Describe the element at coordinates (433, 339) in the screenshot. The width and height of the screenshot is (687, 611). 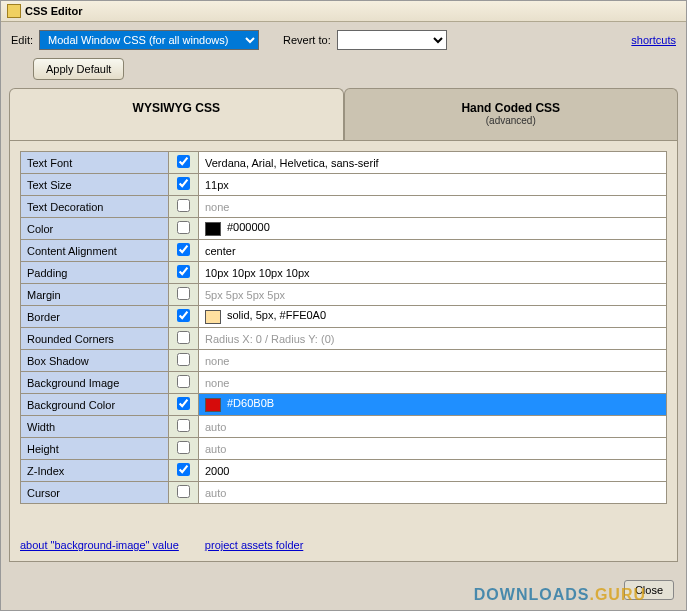
I see `property-value: Radius X: 0 / Radius Y: (0)` at that location.